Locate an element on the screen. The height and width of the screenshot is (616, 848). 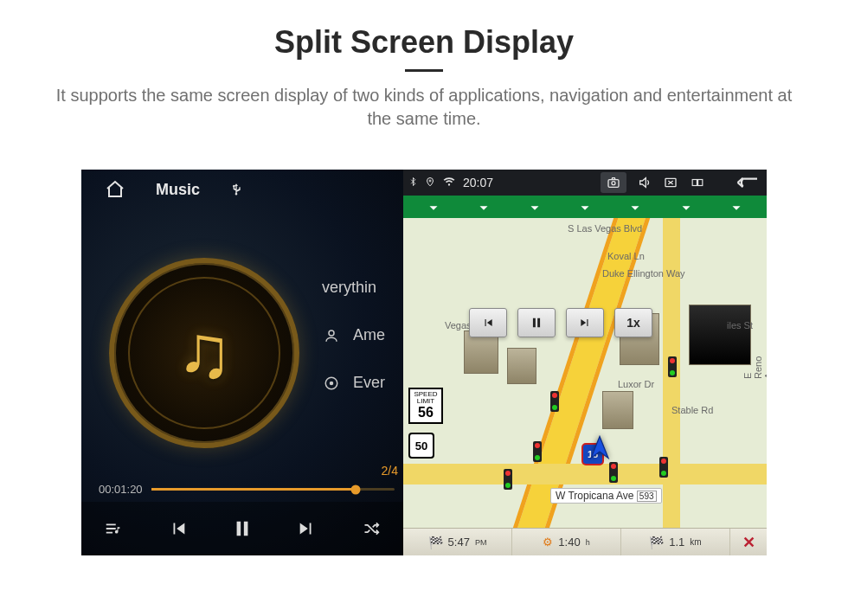
map-next-button is located at coordinates (585, 323).